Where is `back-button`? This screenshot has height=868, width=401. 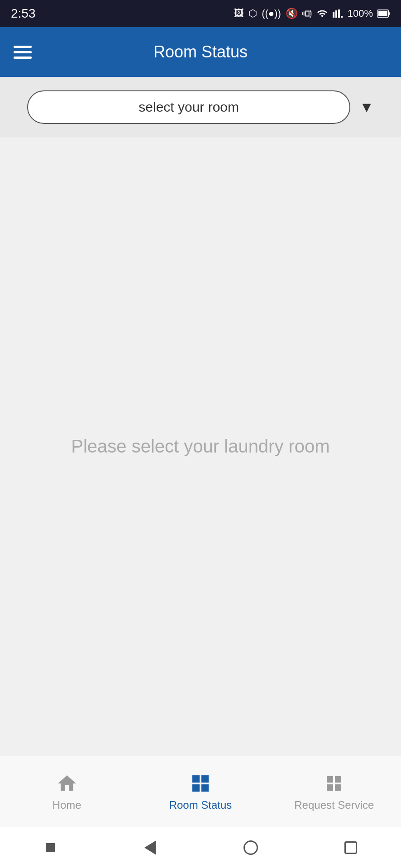
back-button is located at coordinates (150, 848).